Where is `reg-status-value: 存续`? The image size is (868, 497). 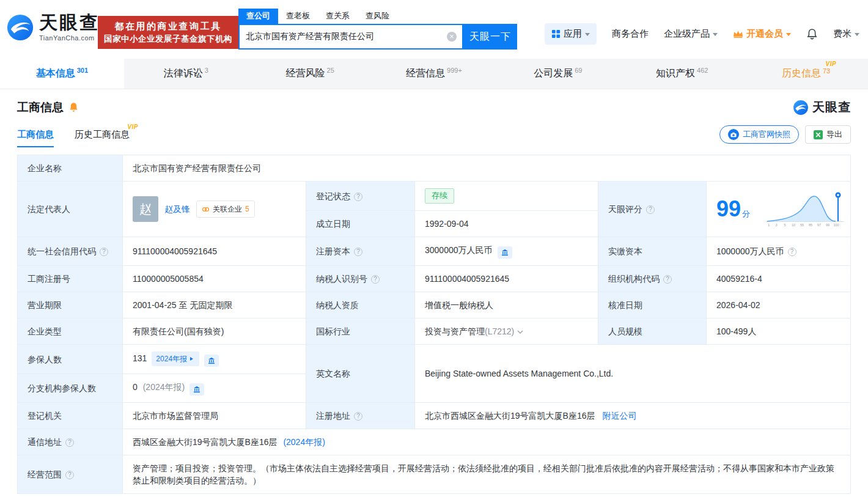
reg-status-value: 存续 is located at coordinates (507, 196).